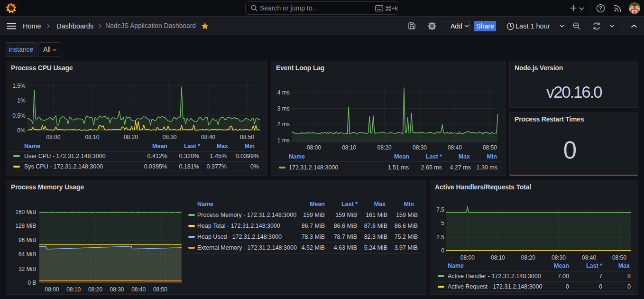 Image resolution: width=644 pixels, height=299 pixels. What do you see at coordinates (443, 251) in the screenshot?
I see `svg-text: 0` at bounding box center [443, 251].